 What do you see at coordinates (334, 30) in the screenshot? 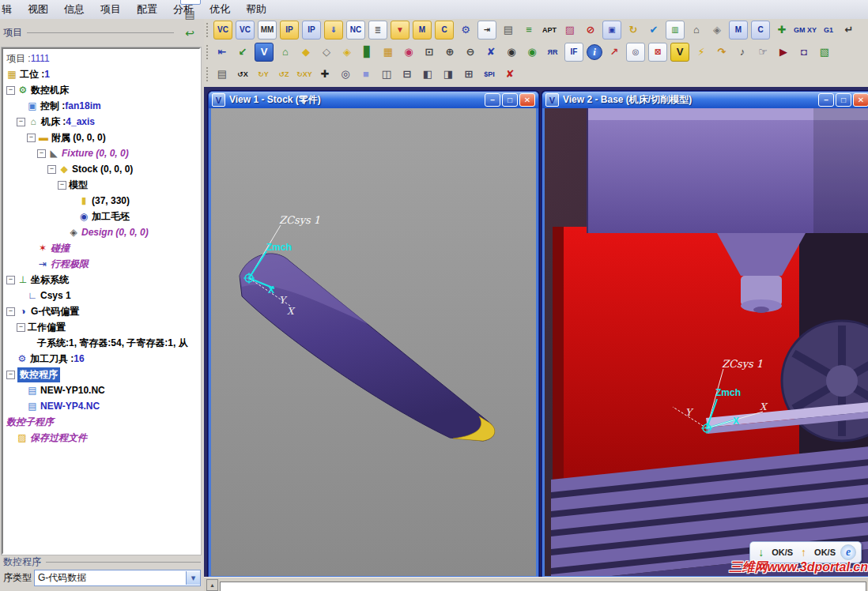
I see `import-model-button: ⇓` at bounding box center [334, 30].